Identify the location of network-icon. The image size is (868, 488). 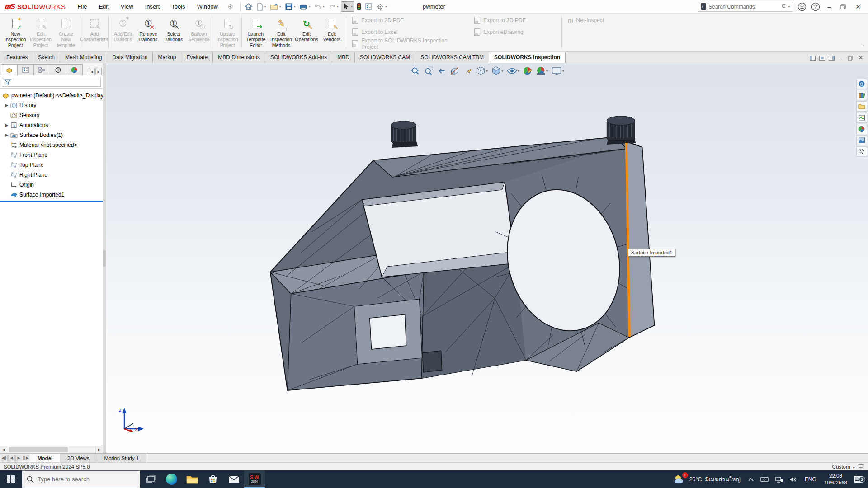
(779, 479).